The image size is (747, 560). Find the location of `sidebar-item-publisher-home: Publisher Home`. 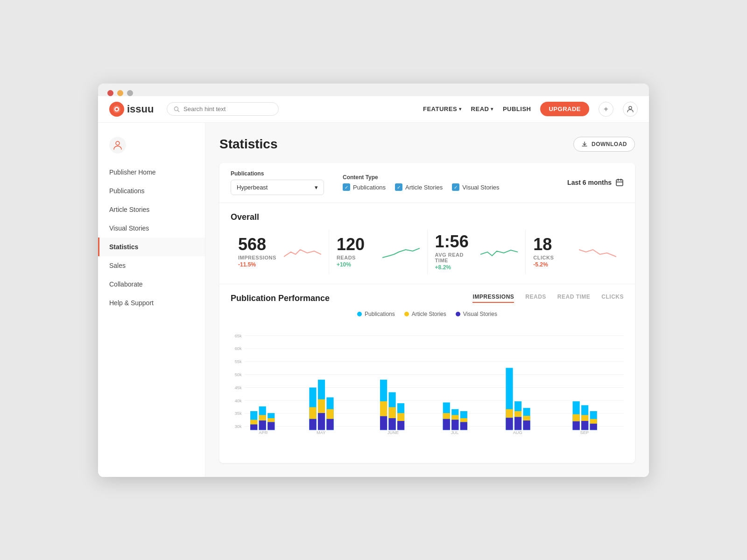

sidebar-item-publisher-home: Publisher Home is located at coordinates (151, 172).